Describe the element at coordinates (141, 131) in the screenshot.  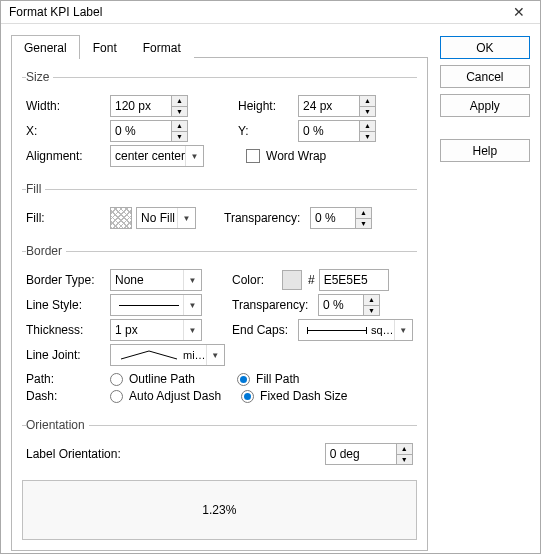
I see `x-input` at that location.